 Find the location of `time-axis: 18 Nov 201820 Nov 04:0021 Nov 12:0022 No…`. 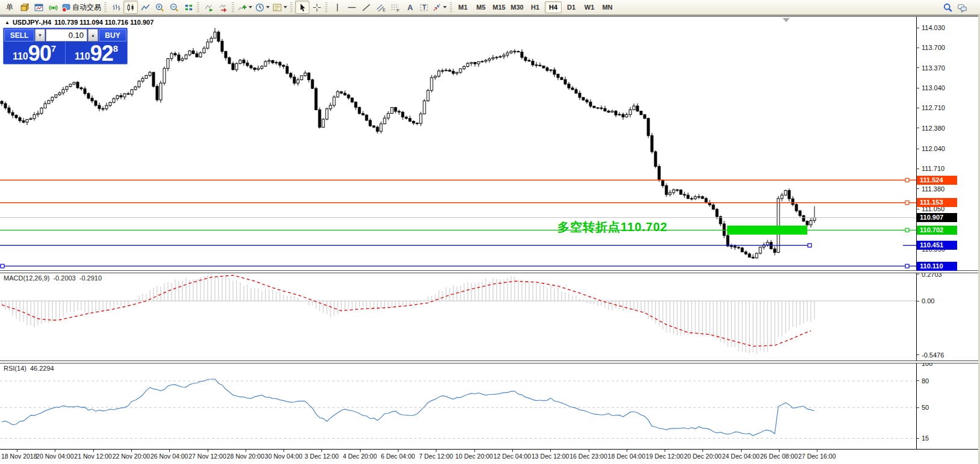

time-axis: 18 Nov 201820 Nov 04:0021 Nov 12:0022 No… is located at coordinates (490, 456).